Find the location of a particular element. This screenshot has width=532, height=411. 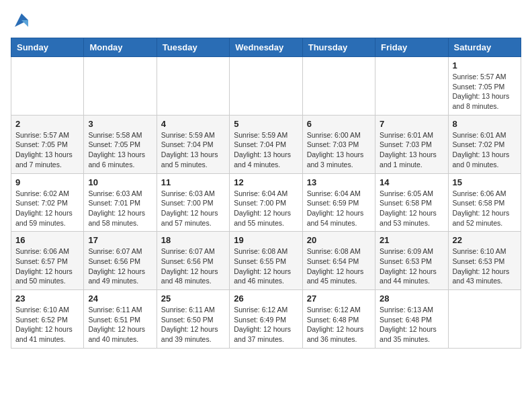

day-info: Sunrise: 6:04 AM Sunset: 6:59 PM Dayligh… is located at coordinates (339, 208).